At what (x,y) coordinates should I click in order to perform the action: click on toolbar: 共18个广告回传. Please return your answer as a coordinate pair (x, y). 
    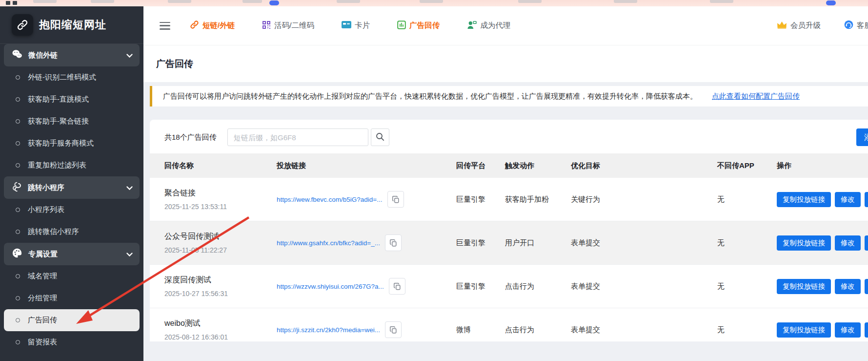
    Looking at the image, I should click on (509, 133).